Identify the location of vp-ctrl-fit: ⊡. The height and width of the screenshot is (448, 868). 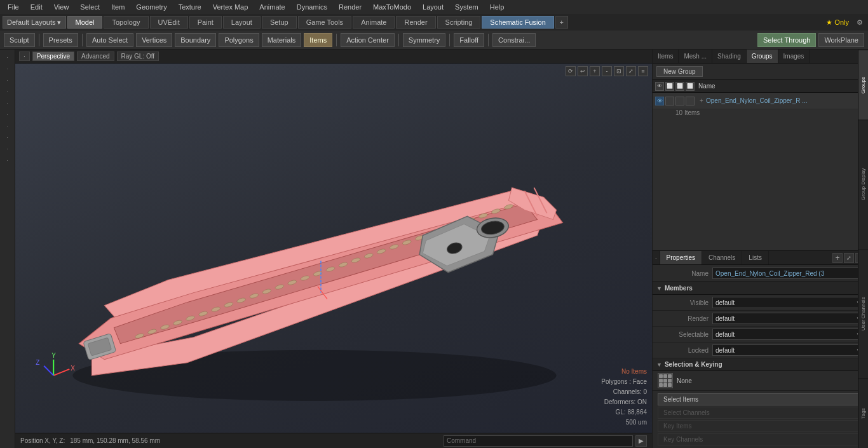
(619, 71).